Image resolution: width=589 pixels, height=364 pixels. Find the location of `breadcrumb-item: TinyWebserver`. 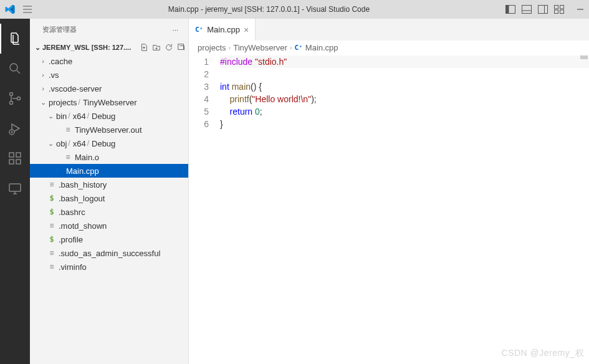

breadcrumb-item: TinyWebserver is located at coordinates (261, 47).